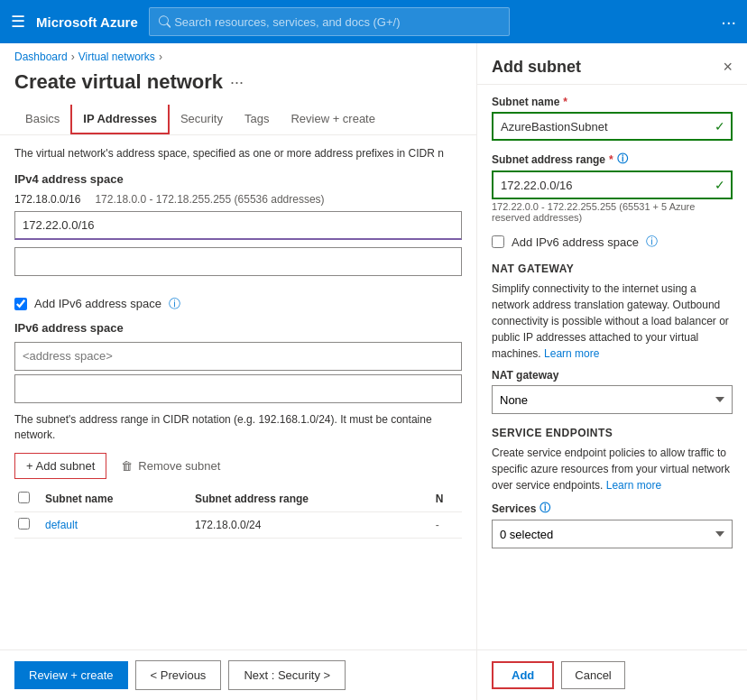 This screenshot has width=747, height=700. What do you see at coordinates (238, 120) in the screenshot?
I see `tabs-bar: Basics IP Addresses Security Tags Review…` at bounding box center [238, 120].